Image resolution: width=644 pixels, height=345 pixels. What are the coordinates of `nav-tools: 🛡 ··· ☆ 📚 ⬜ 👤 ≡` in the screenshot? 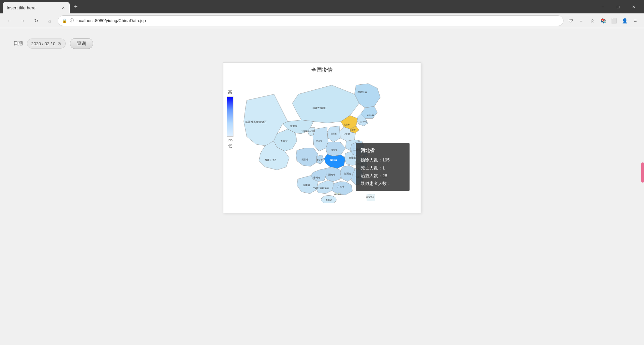 It's located at (603, 21).